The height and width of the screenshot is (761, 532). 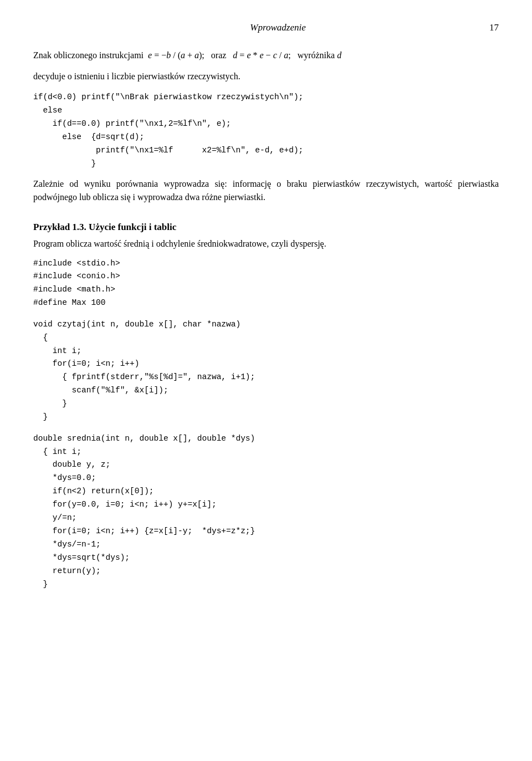 What do you see at coordinates (266, 492) in the screenshot?
I see `code2-line-17: if(n<2) return(x[0]);` at bounding box center [266, 492].